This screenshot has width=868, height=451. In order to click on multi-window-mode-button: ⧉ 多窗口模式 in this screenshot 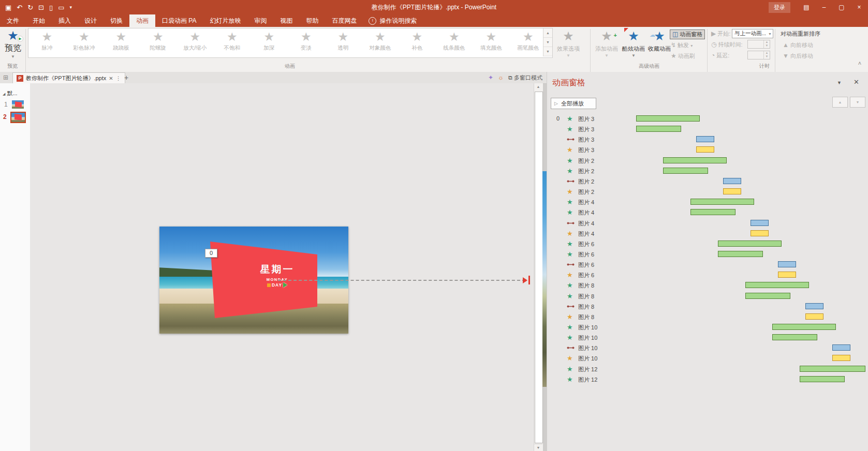, I will do `click(525, 78)`.